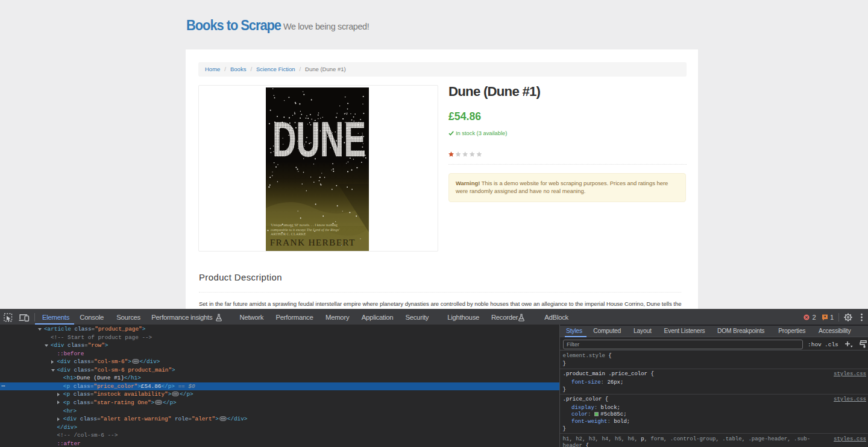  Describe the element at coordinates (304, 224) in the screenshot. I see `svg-text:'Unique among SF novels. . . I: 'Unique among SF novels. . . I know noth…` at that location.